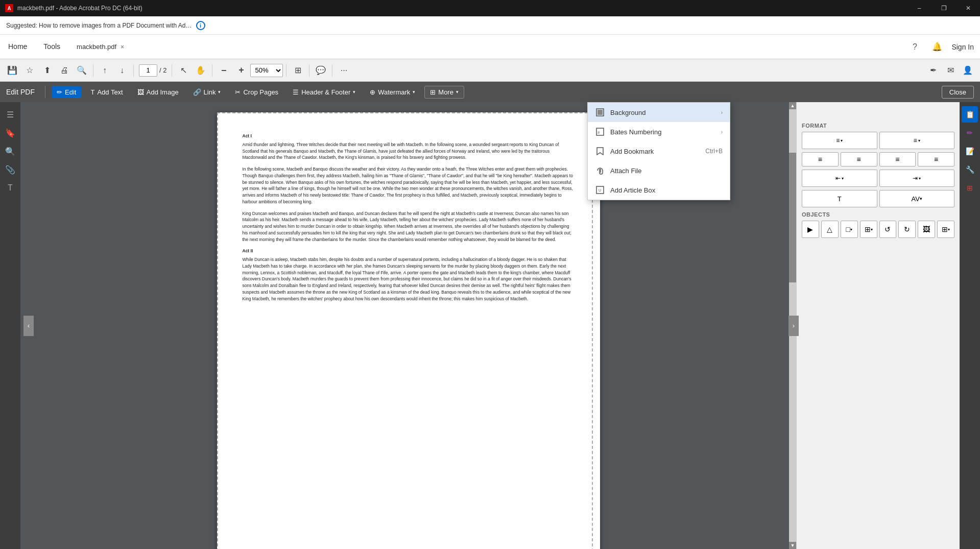 Image resolution: width=980 pixels, height=549 pixels. I want to click on bookmark-button: ☆, so click(30, 70).